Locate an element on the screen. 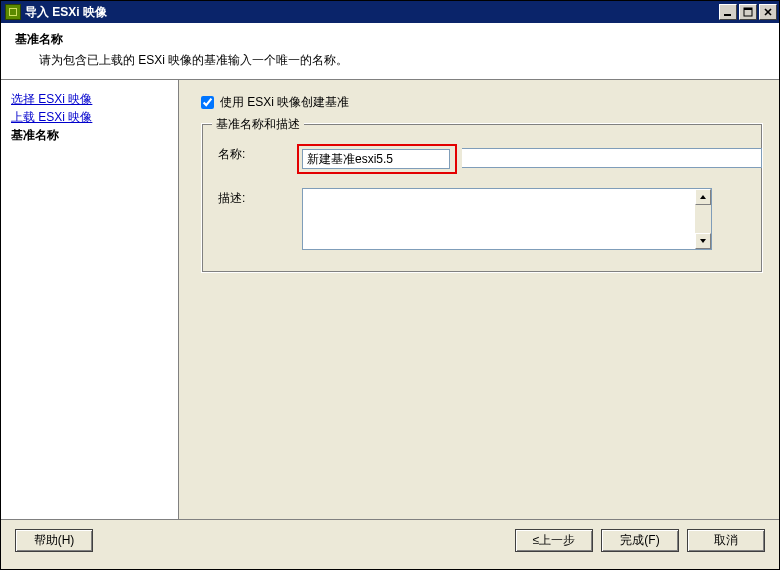 This screenshot has height=570, width=780. name-highlight-box is located at coordinates (377, 159).